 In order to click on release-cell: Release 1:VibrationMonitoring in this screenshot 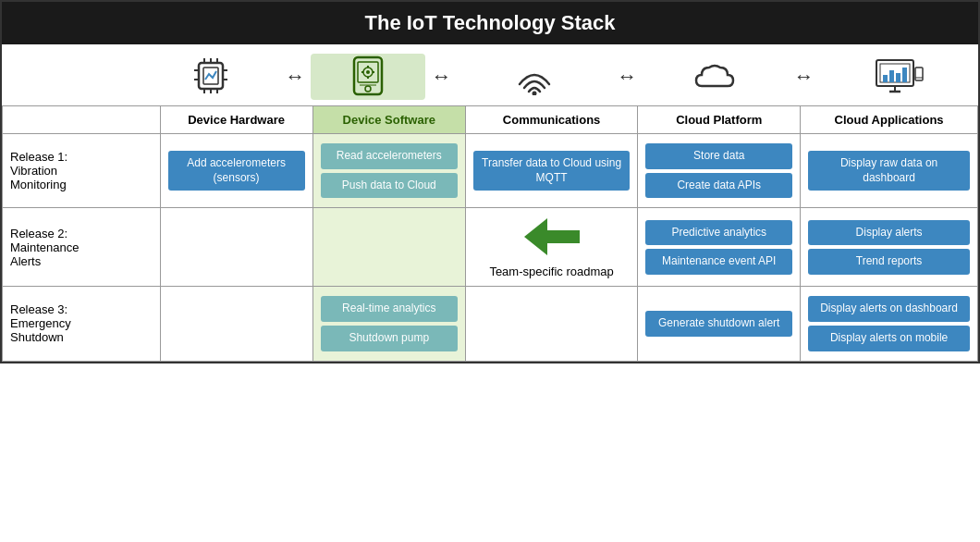, I will do `click(81, 171)`.